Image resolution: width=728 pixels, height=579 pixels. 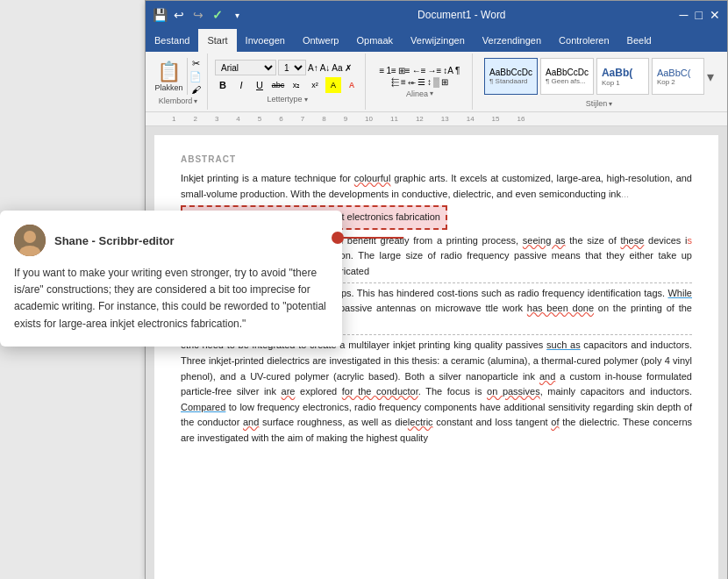 What do you see at coordinates (337, 68) in the screenshot?
I see `font-options-icon: Aa` at bounding box center [337, 68].